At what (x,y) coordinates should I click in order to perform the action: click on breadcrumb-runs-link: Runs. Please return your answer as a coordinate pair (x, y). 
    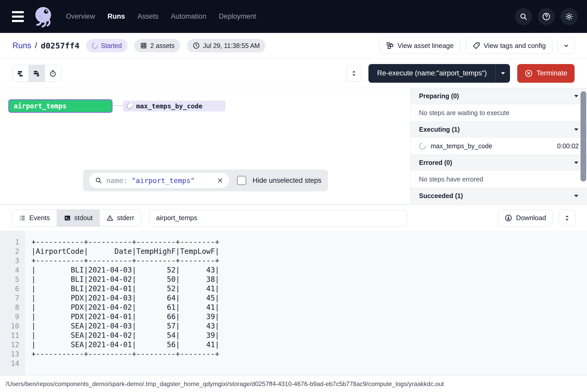
    Looking at the image, I should click on (22, 46).